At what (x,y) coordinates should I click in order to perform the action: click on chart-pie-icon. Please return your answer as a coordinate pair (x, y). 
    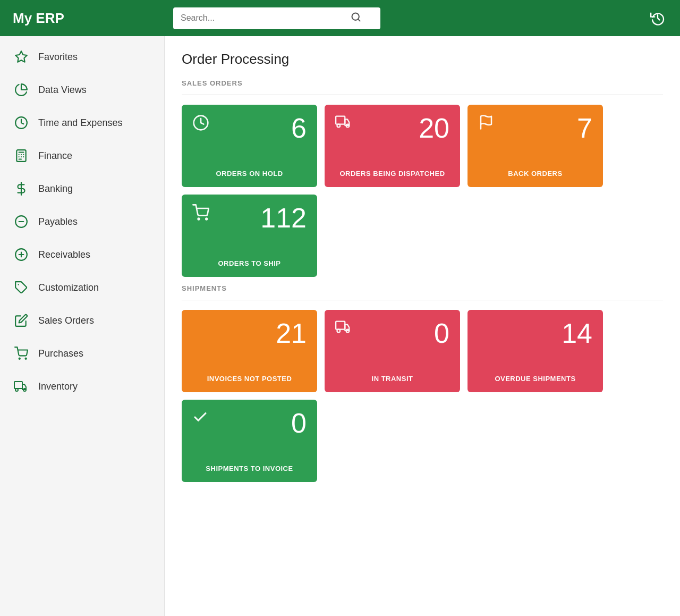
    Looking at the image, I should click on (21, 90).